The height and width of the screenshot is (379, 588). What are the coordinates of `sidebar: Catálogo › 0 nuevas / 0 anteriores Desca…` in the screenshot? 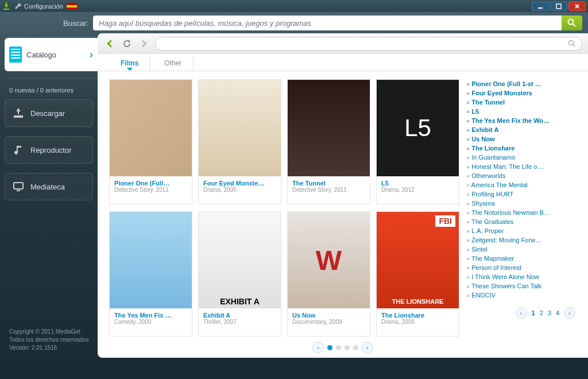 It's located at (49, 195).